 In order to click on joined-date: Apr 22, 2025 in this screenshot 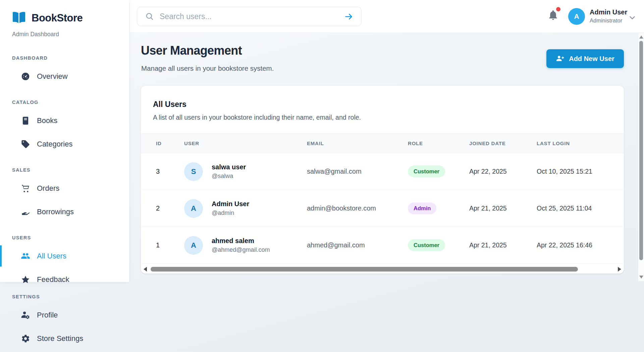, I will do `click(503, 172)`.